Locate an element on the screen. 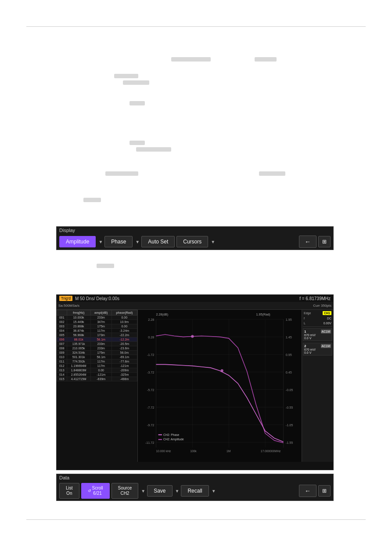 The height and width of the screenshot is (555, 392). source-button: Source CH2 is located at coordinates (125, 491).